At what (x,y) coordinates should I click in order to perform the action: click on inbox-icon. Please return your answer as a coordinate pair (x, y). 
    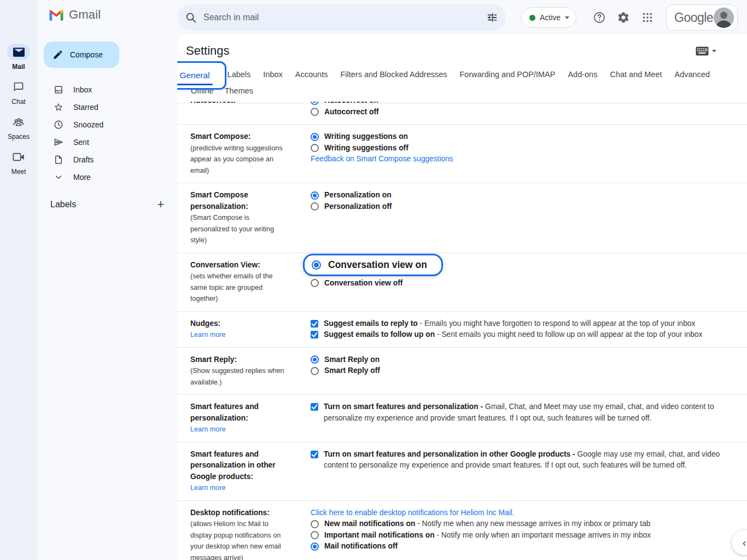
    Looking at the image, I should click on (59, 90).